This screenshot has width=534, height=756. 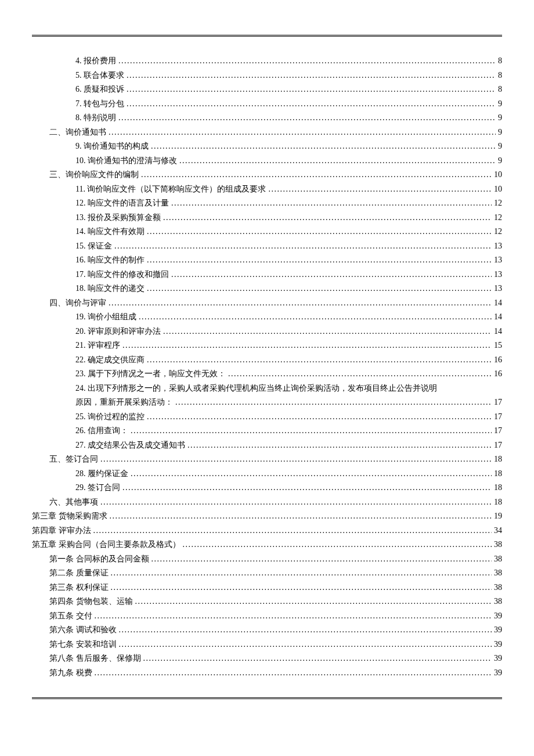 I want to click on toc-entry: 9. 询价通知书的构成9, so click(x=267, y=146).